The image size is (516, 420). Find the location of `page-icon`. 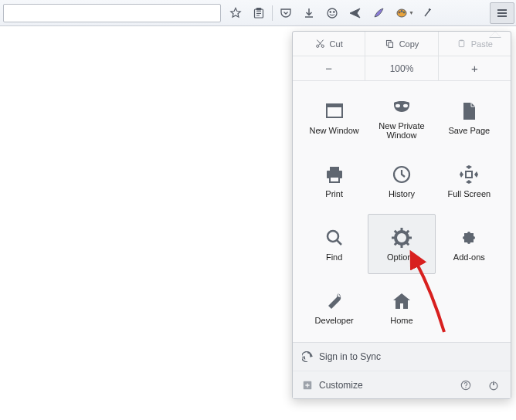

page-icon is located at coordinates (469, 111).